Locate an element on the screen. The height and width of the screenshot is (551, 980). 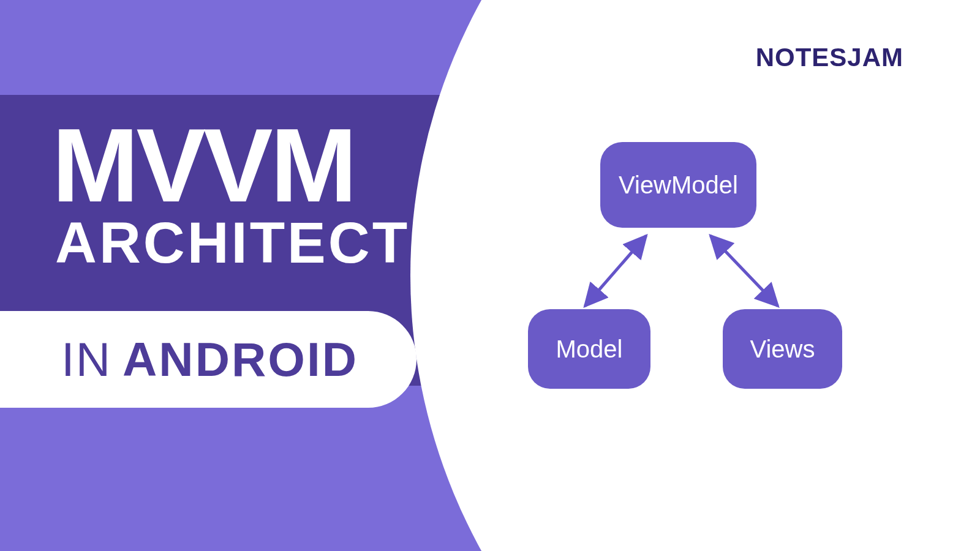
title-line-1: MVVM is located at coordinates (203, 165).